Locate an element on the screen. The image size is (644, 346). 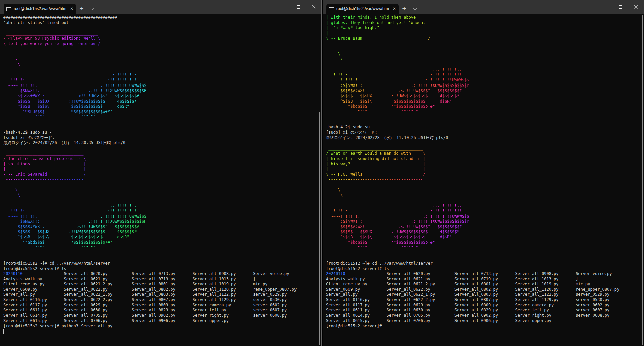
terminal-line: $$$$$##WX!: .<!!!!UW$$$$" $$$$$$$$$# is located at coordinates (162, 227).